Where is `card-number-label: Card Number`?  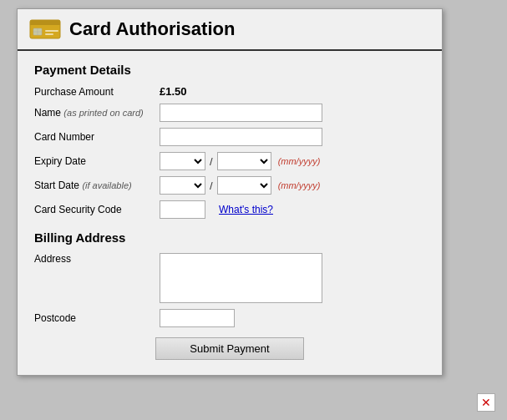
card-number-label: Card Number is located at coordinates (97, 137).